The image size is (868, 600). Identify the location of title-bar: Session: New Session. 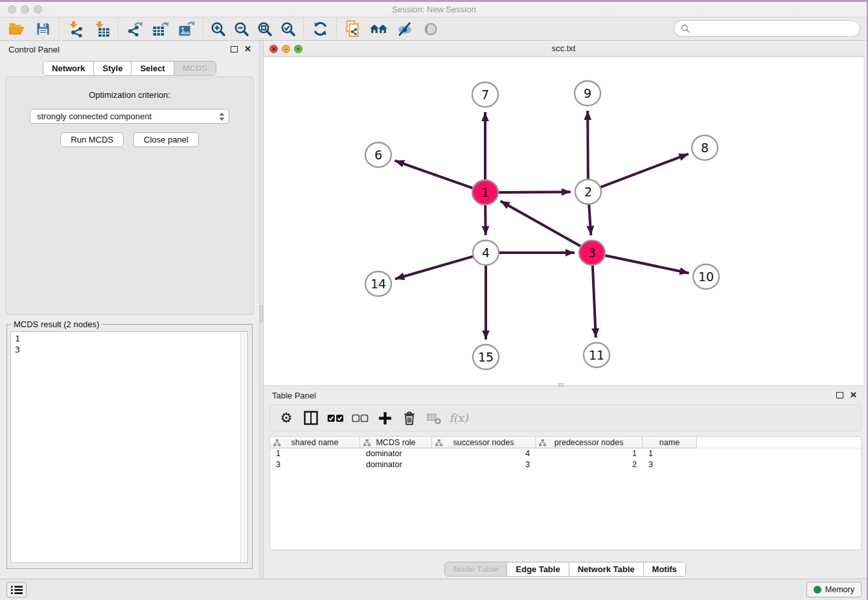
(434, 10).